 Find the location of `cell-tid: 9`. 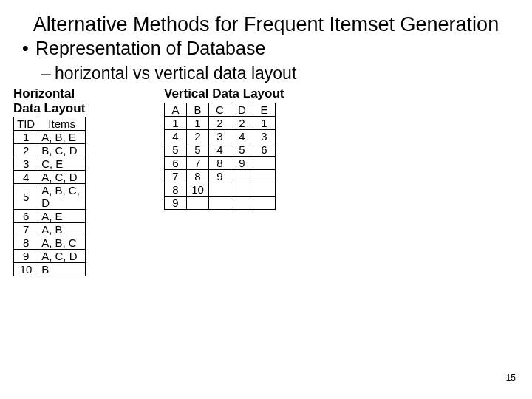

cell-tid: 9 is located at coordinates (27, 256).